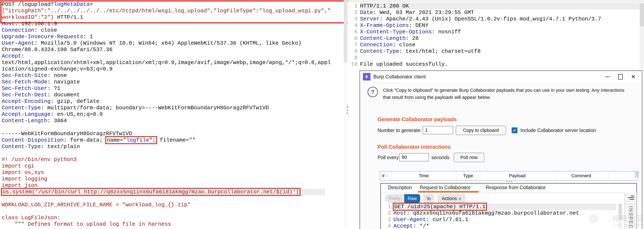  What do you see at coordinates (496, 35) in the screenshot?
I see `response-editor-pane: 1HTTP/1.1 200 OK2Date: Wed, 03 Mar 2021 …` at bounding box center [496, 35].